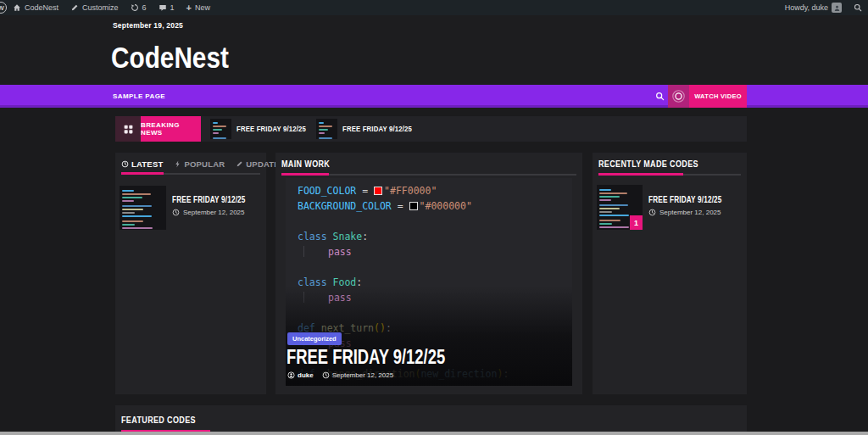  Describe the element at coordinates (678, 97) in the screenshot. I see `video-rings-block` at that location.